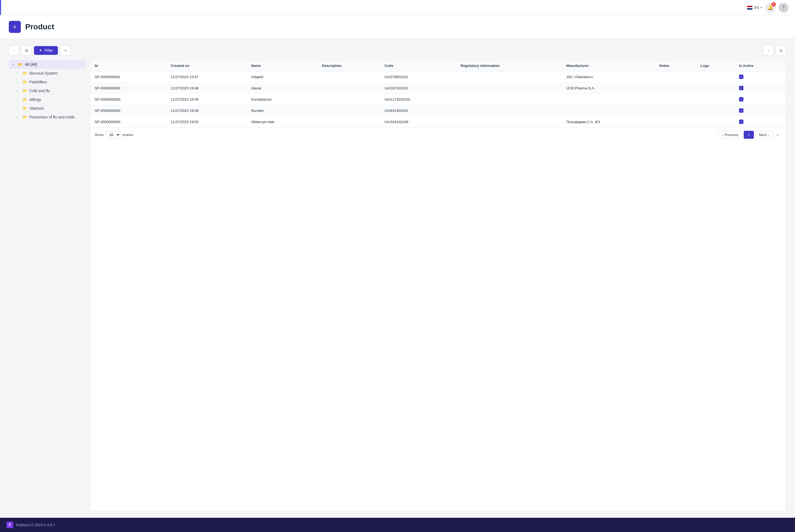  Describe the element at coordinates (47, 108) in the screenshot. I see `sidebar-item-vitamins: › 📁 Vitamins` at that location.